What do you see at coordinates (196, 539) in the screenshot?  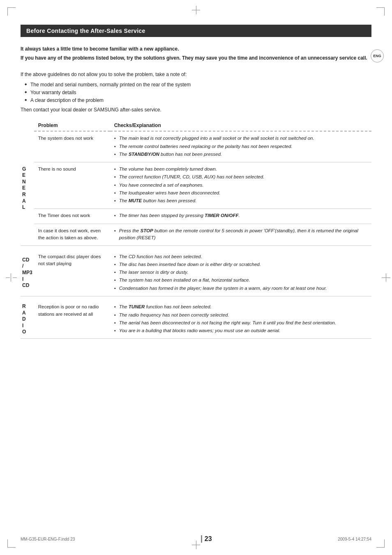 I see `page-footer: MM-G35-EUR-ENG-F.indd 23 23 2009-5-4 14:…` at bounding box center [196, 539].